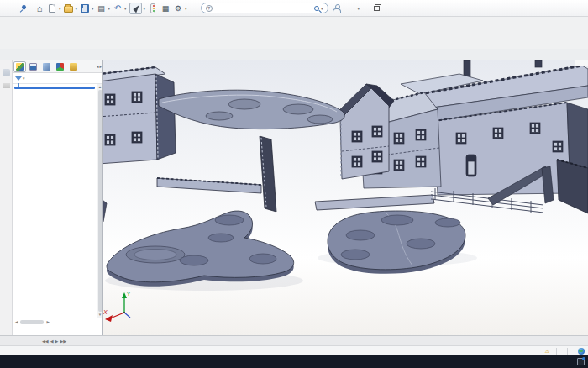 This screenshot has width=588, height=368. Describe the element at coordinates (60, 67) in the screenshot. I see `display-manager-icon` at that location.